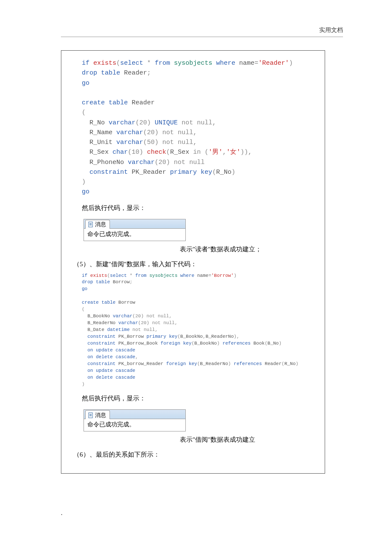  What do you see at coordinates (226, 63) in the screenshot?
I see `kw: where` at bounding box center [226, 63].